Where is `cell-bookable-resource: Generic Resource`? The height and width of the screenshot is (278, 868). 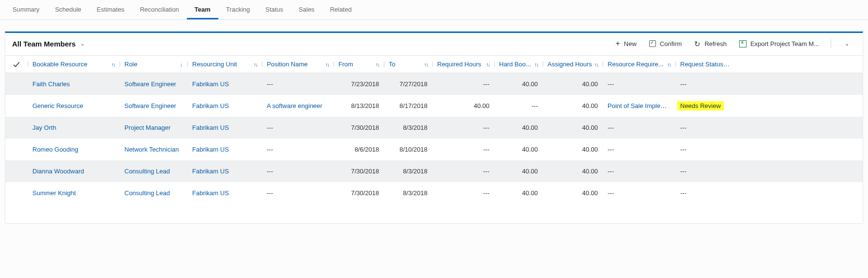 cell-bookable-resource: Generic Resource is located at coordinates (74, 106).